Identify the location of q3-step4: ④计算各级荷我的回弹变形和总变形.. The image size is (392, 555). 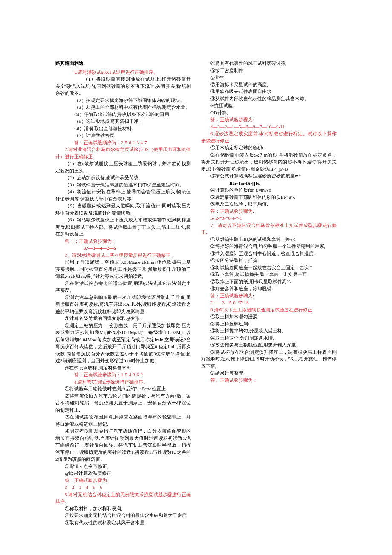
(123, 318).